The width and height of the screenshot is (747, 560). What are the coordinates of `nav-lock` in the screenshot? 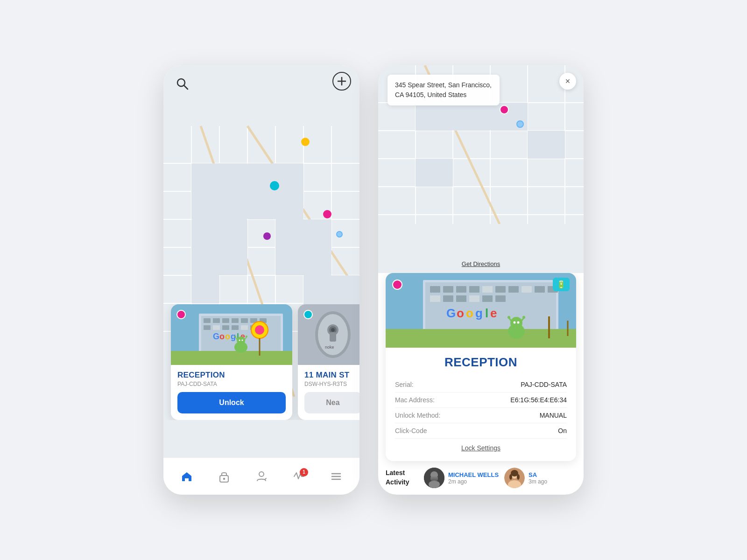 It's located at (224, 476).